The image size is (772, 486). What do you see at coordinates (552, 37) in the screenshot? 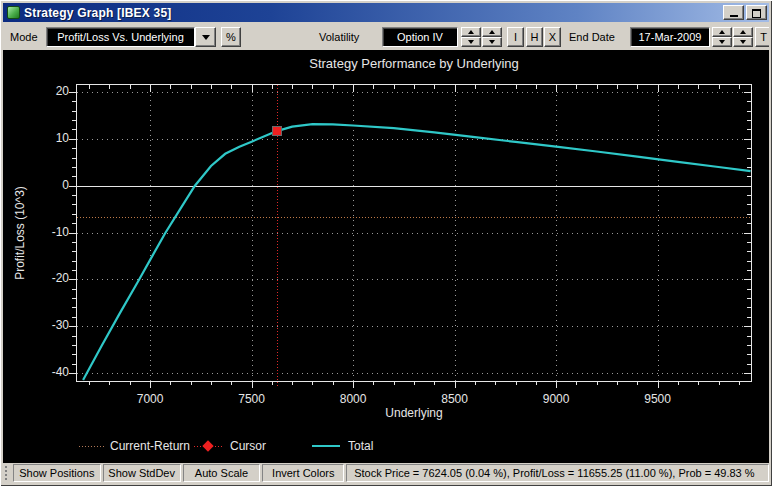
I see `x-button: X` at bounding box center [552, 37].